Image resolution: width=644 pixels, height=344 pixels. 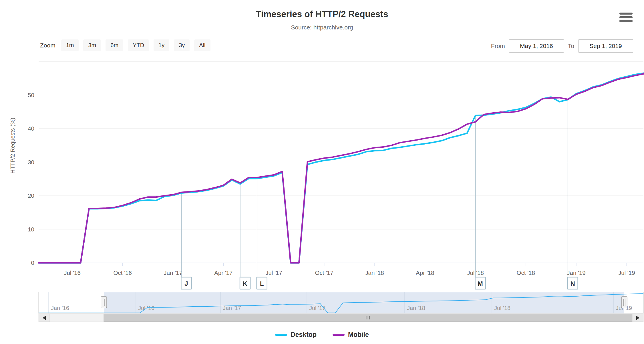 What do you see at coordinates (13, 165) in the screenshot?
I see `y-axis-title: HTTP/2 Requests (%)` at bounding box center [13, 165].